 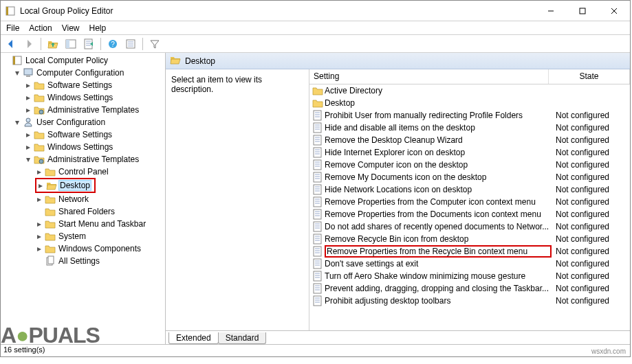 I want to click on setting-name: Remove the Desktop Cleanup Wizard, so click(x=438, y=140).